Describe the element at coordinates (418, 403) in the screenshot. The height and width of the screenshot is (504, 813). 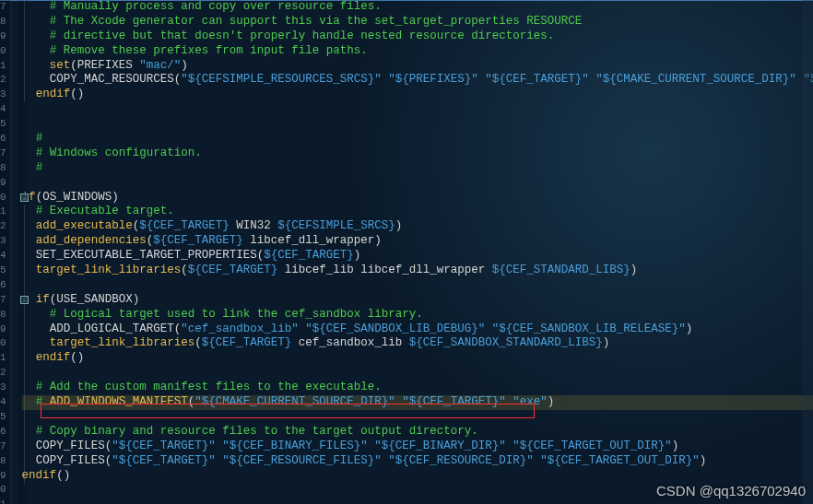
I see `code-line: # ADD_WINDOWS_MANIFEST("${CMAKE_CURRENT_…` at that location.